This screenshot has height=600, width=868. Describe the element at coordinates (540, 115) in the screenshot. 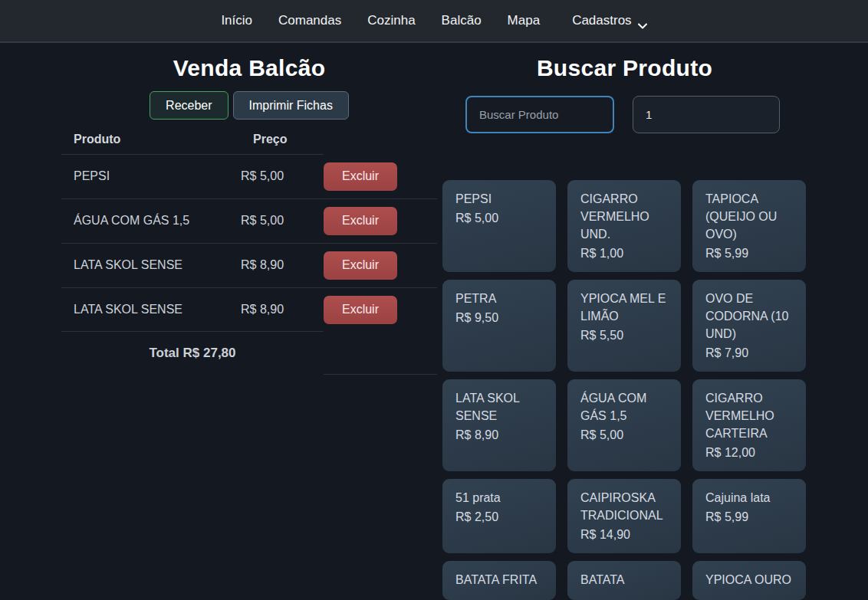

I see `search-product-input` at that location.